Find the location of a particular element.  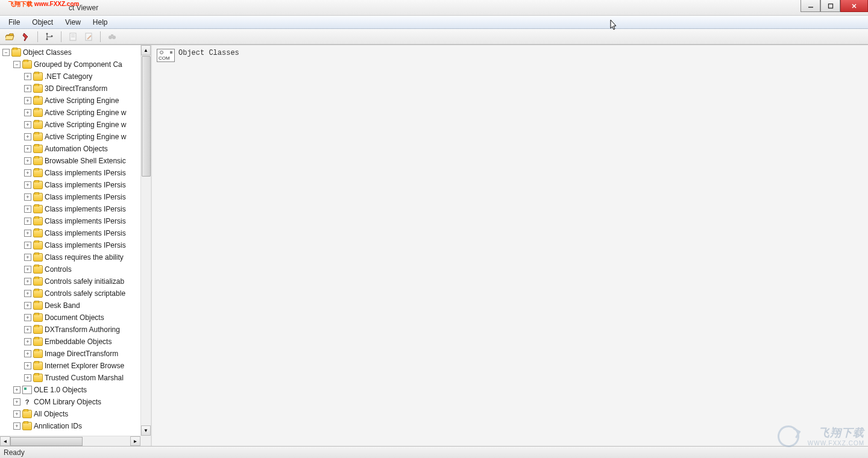

toolbar is located at coordinates (434, 37).